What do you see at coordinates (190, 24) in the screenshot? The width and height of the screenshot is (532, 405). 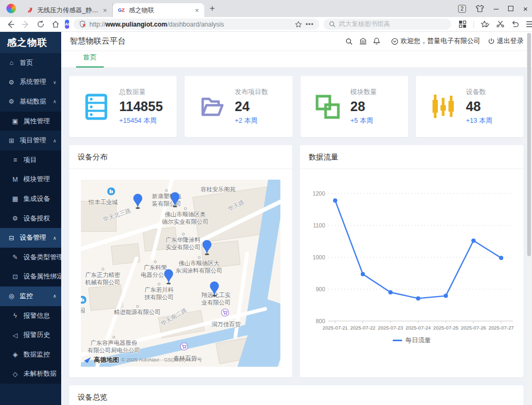 I see `url-text: http://www.puliangiot.com/dashboard/anal…` at bounding box center [190, 24].